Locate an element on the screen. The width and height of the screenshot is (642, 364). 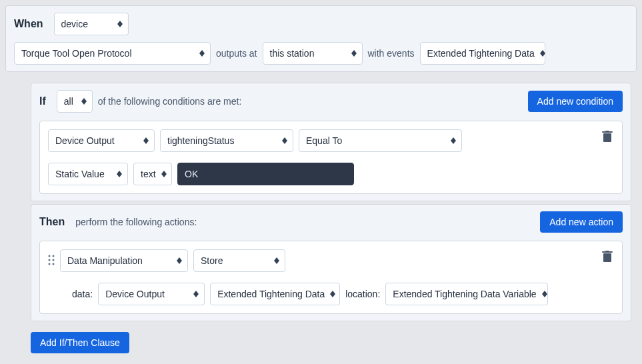
then-suffix: perform the following actions: is located at coordinates (136, 222).